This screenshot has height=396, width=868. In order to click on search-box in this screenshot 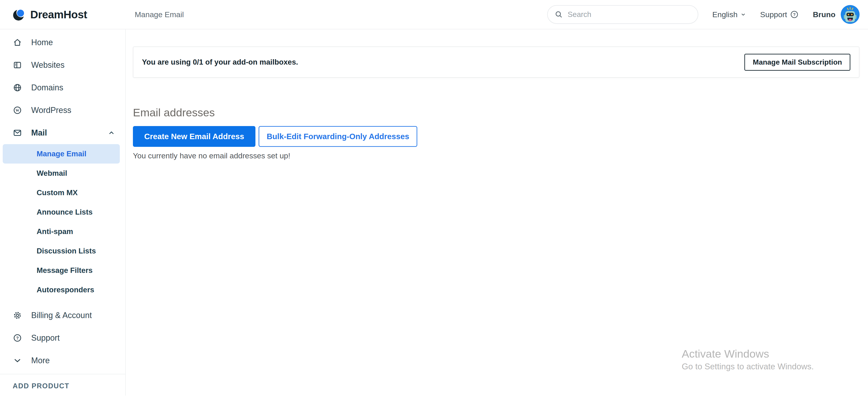, I will do `click(623, 14)`.